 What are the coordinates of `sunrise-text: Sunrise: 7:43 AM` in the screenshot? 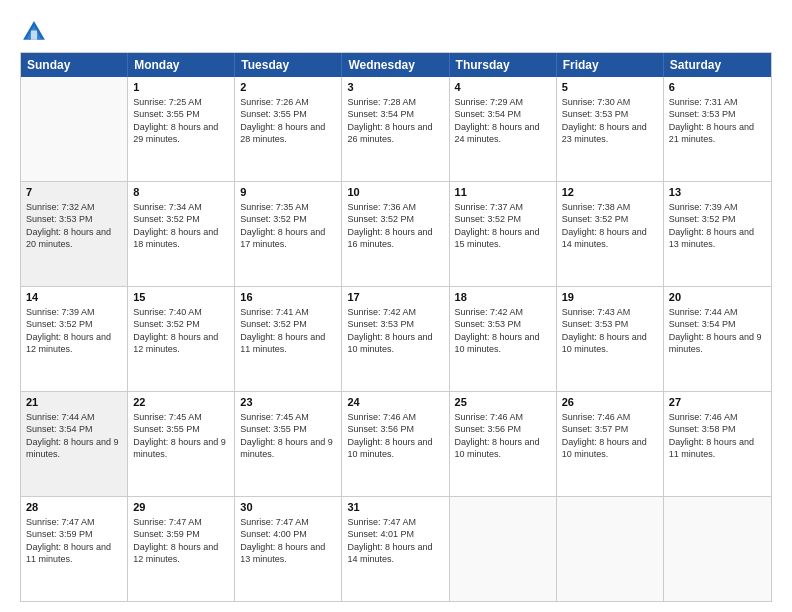 It's located at (596, 312).